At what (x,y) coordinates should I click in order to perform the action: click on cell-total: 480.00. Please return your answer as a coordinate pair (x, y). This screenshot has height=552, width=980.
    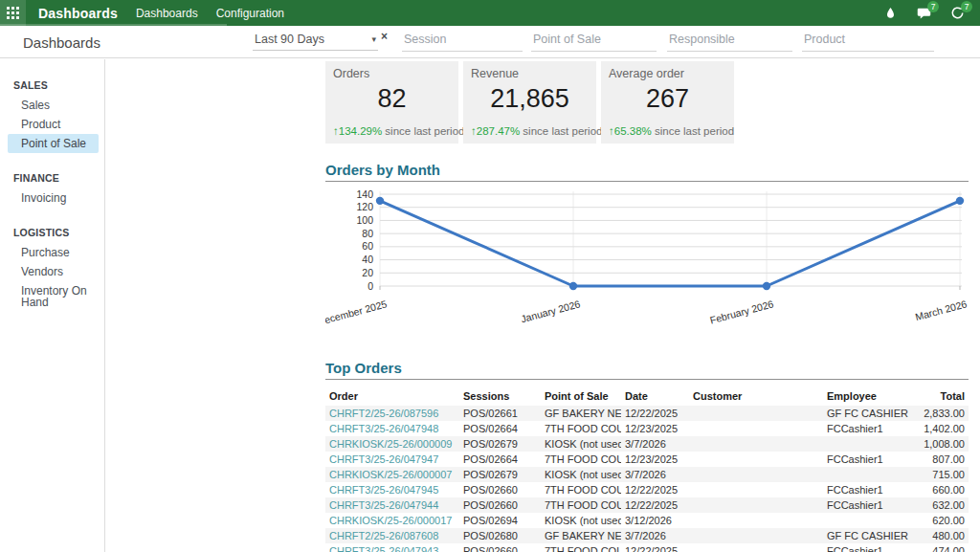
    Looking at the image, I should click on (940, 536).